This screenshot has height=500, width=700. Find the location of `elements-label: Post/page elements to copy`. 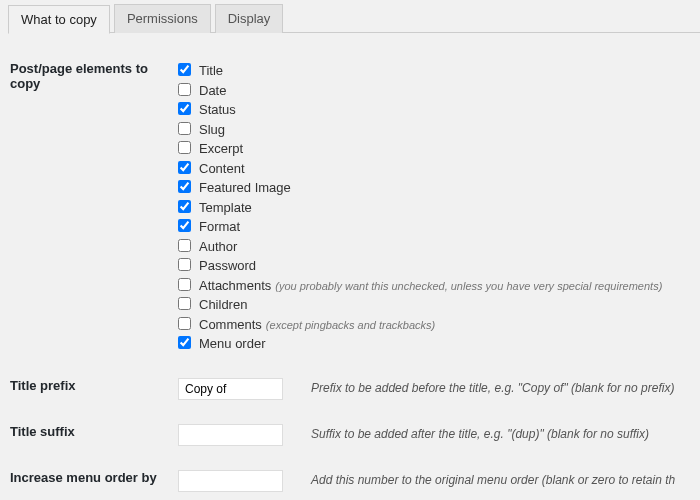

elements-label: Post/page elements to copy is located at coordinates (79, 76).